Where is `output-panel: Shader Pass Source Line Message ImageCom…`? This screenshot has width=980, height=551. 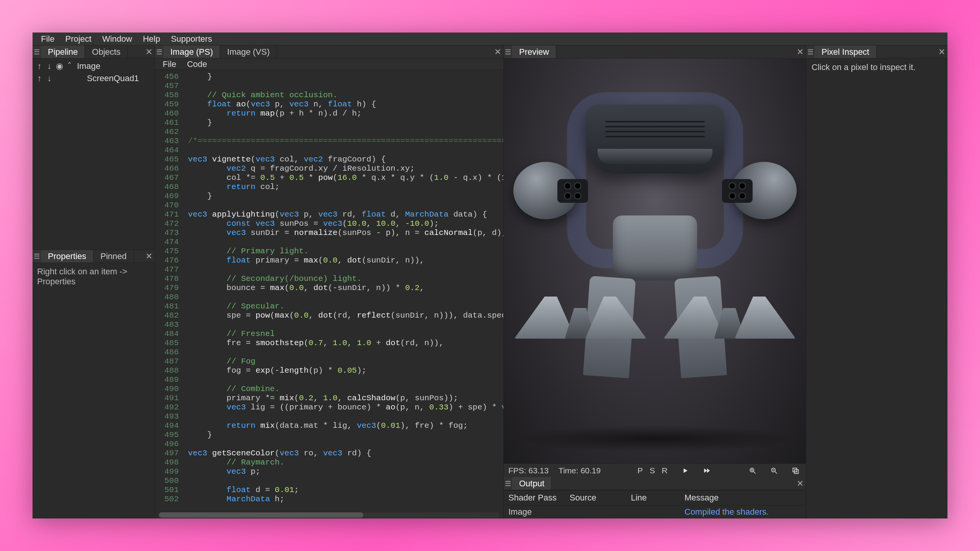 output-panel: Shader Pass Source Line Message ImageCom… is located at coordinates (655, 504).